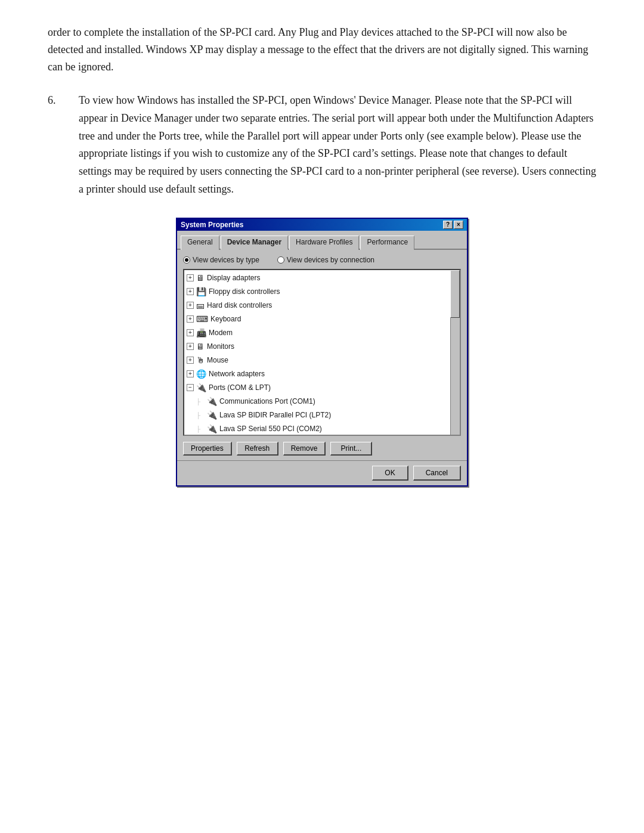 The image size is (644, 833). Describe the element at coordinates (453, 225) in the screenshot. I see `titlebar-buttons: ? ×` at that location.